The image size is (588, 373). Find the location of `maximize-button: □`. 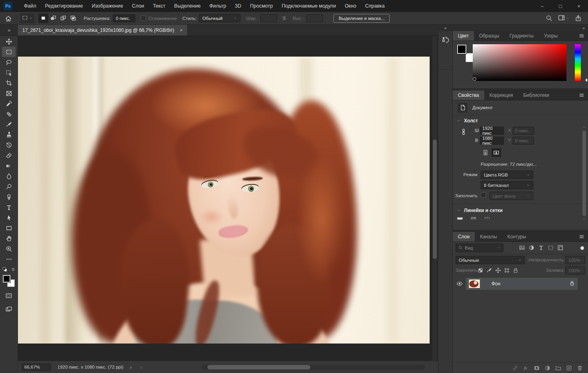

maximize-button: □ is located at coordinates (560, 6).